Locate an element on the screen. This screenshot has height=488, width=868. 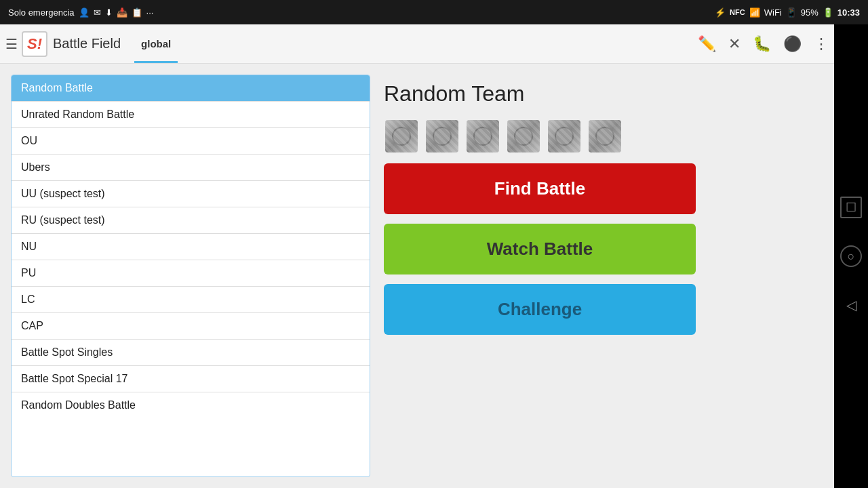
battle-list-item-9: CAP is located at coordinates (191, 327).